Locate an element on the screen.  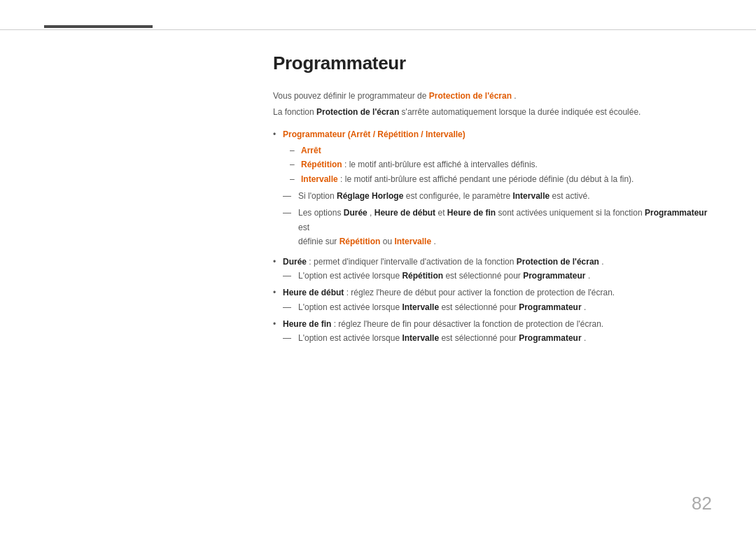
bullet-item-programmateur: Programmateur (Arrêt / Répétition / Inte… is located at coordinates (493, 188).